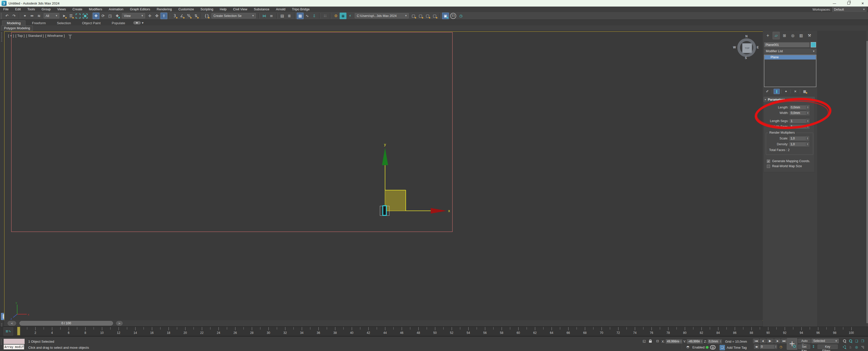 Image resolution: width=868 pixels, height=351 pixels. What do you see at coordinates (850, 347) in the screenshot?
I see `pan-icon: ☞` at bounding box center [850, 347].